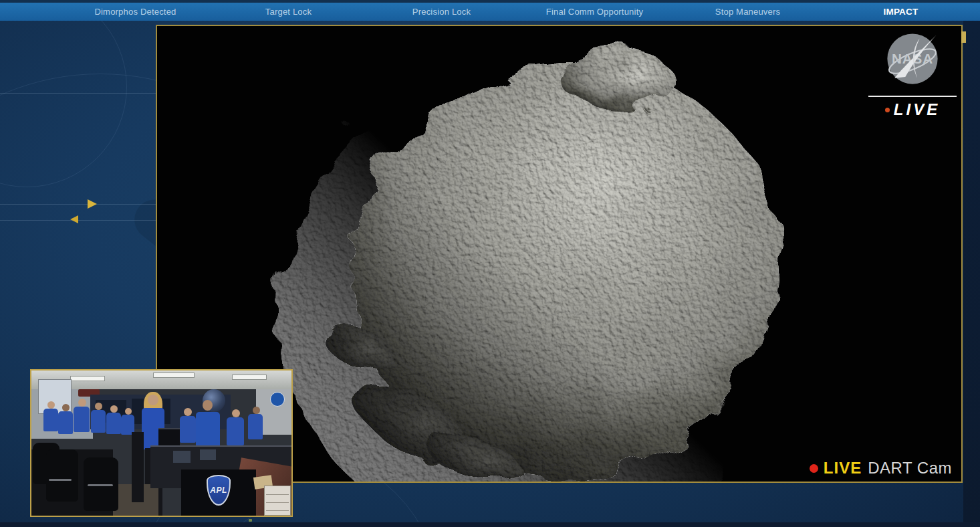  What do you see at coordinates (490, 524) in the screenshot?
I see `bottom-edge-strip` at bounding box center [490, 524].